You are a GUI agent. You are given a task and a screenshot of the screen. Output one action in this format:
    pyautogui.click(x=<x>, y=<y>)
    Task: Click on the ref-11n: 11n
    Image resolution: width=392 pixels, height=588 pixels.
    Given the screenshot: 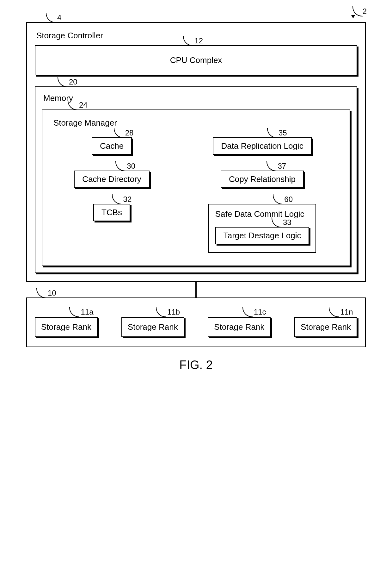 What is the action you would take?
    pyautogui.click(x=341, y=312)
    